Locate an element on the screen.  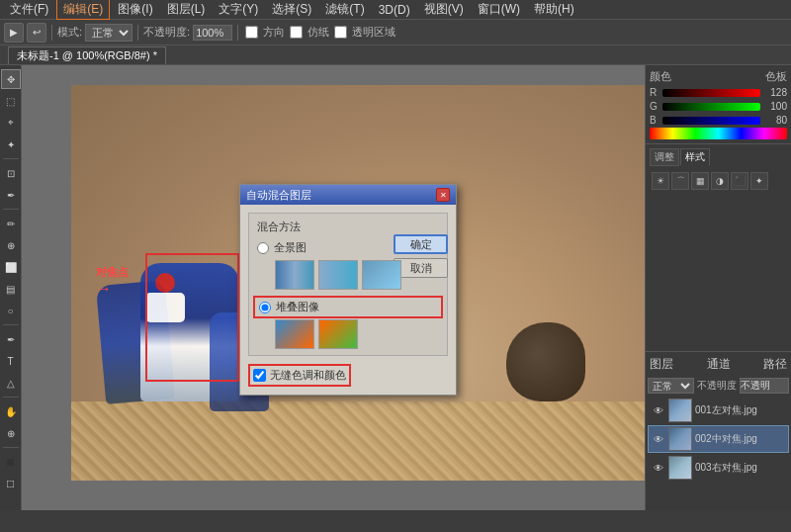
menu-help: 帮助(H) is located at coordinates (554, 10).